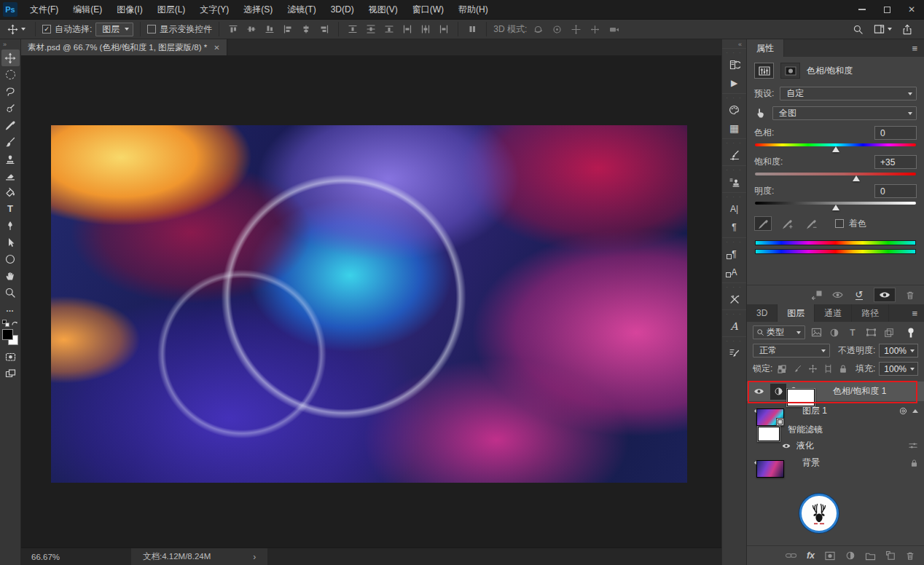 The width and height of the screenshot is (924, 565). Describe the element at coordinates (896, 162) in the screenshot. I see `saturation-value-input: +35` at that location.